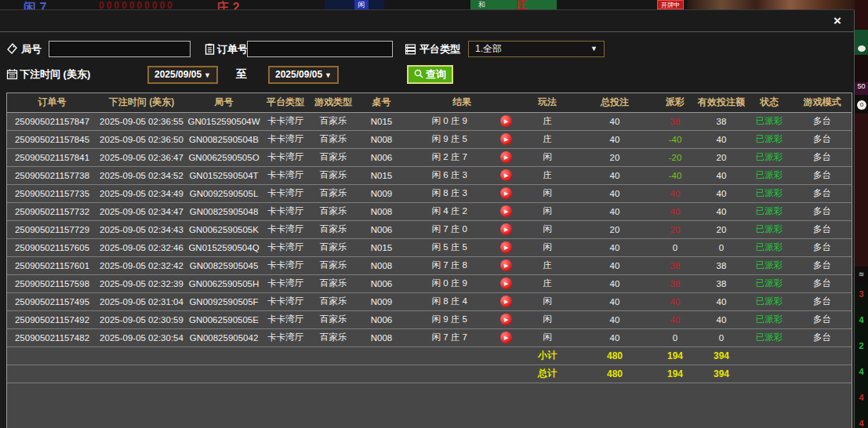  Describe the element at coordinates (675, 356) in the screenshot. I see `subtotal-payout: 194` at that location.